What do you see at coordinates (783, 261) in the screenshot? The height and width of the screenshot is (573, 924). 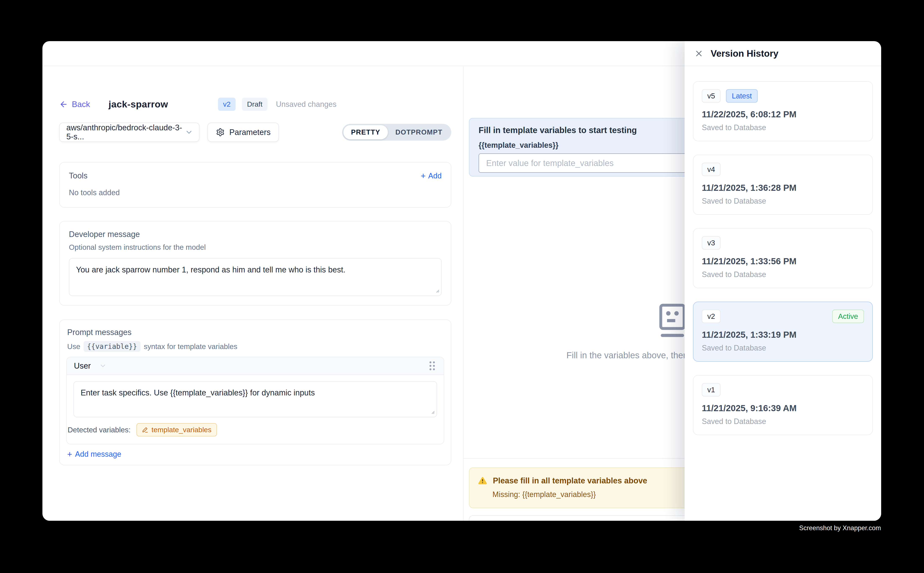 I see `version-timestamp: 11/21/2025, 1:33:56 PM` at bounding box center [783, 261].